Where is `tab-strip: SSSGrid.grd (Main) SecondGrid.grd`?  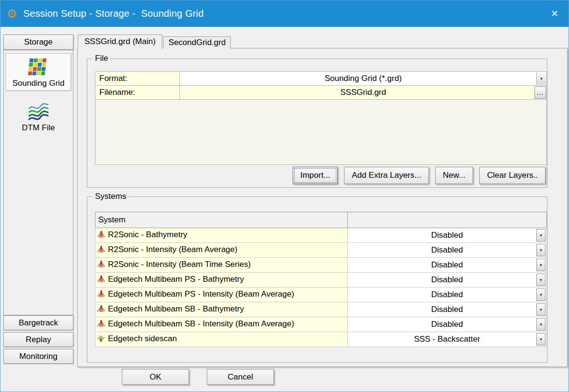
tab-strip: SSSGrid.grd (Main) SecondGrid.grd is located at coordinates (154, 41).